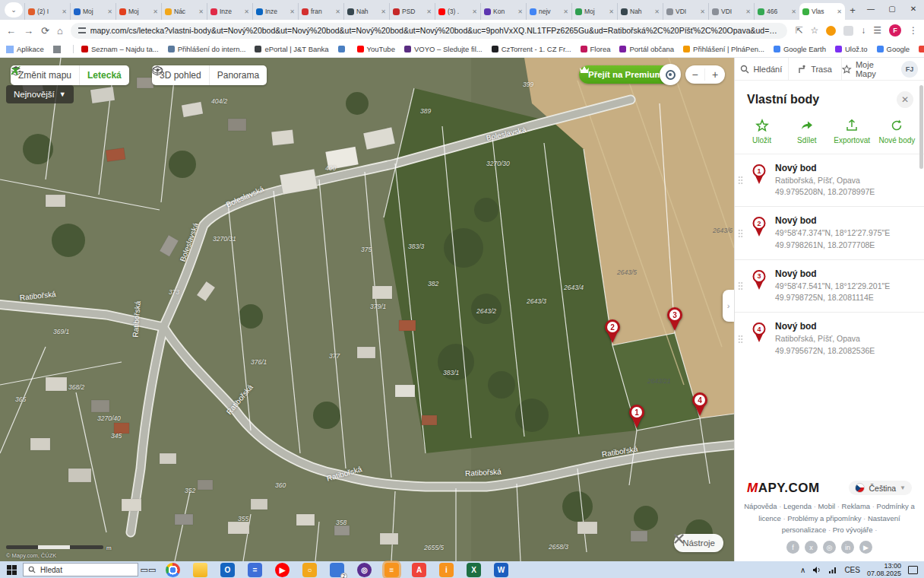 The height and width of the screenshot is (578, 924). I want to click on locate-me-button, so click(670, 75).